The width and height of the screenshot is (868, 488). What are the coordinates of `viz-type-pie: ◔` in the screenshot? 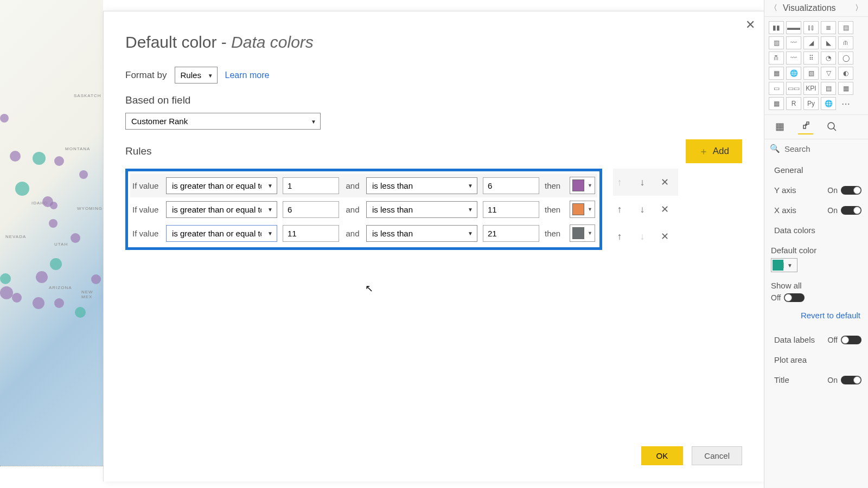 It's located at (828, 58).